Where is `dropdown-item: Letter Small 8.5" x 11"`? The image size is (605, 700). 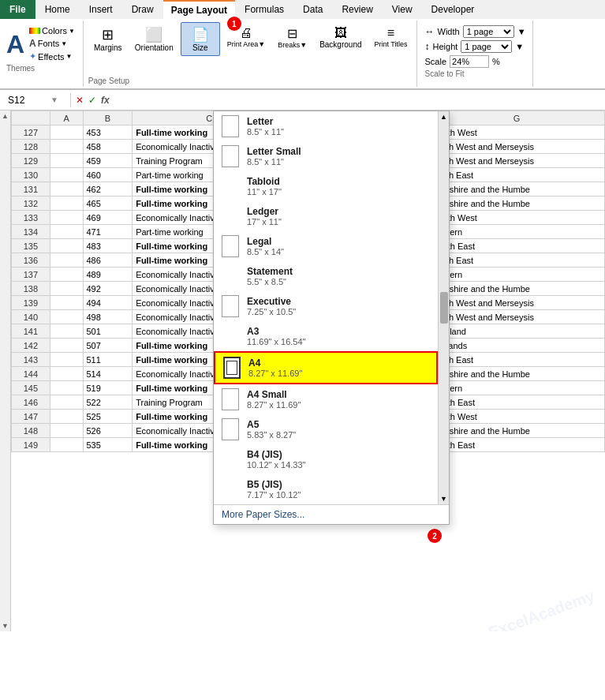
dropdown-item: Letter Small 8.5" x 11" is located at coordinates (326, 156).